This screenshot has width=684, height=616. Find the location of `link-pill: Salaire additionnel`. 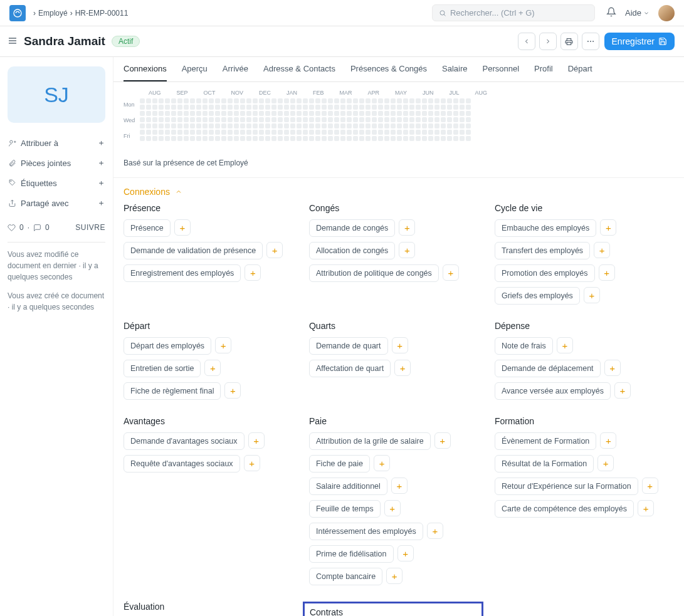

link-pill: Salaire additionnel is located at coordinates (349, 486).